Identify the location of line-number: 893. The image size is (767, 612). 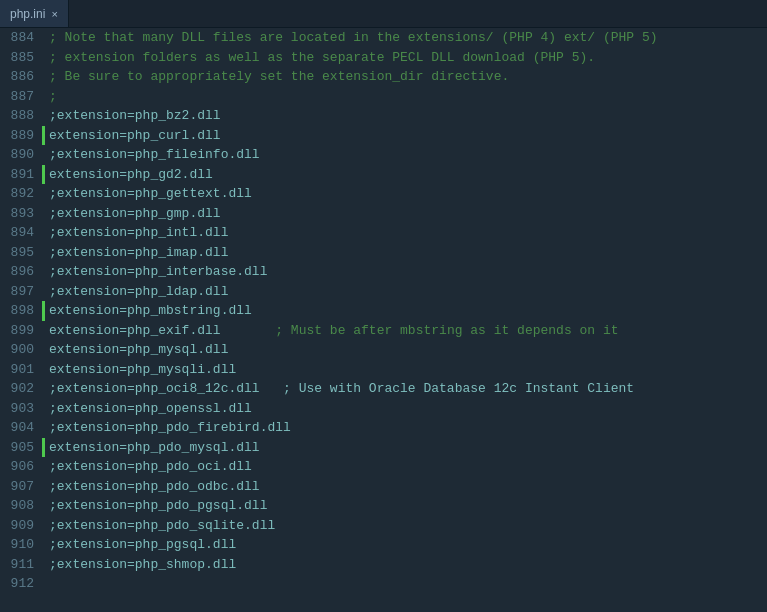
(19, 214).